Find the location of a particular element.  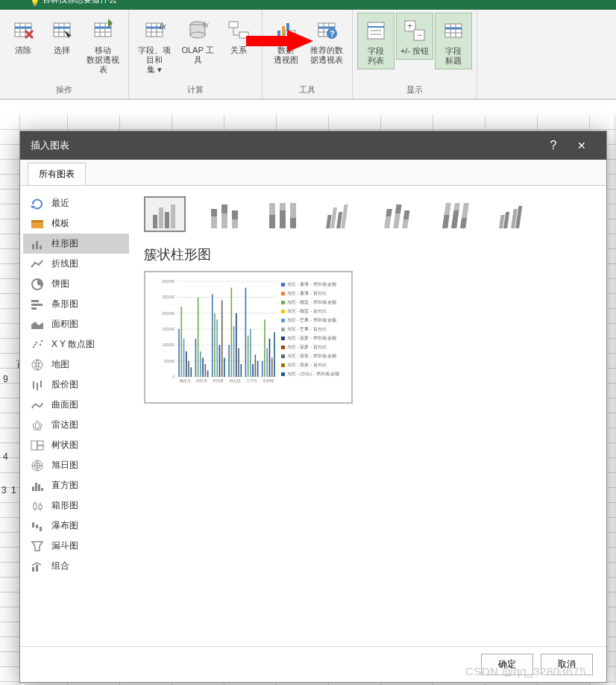

ribbon-button: fxOLAP 工具 is located at coordinates (198, 40).